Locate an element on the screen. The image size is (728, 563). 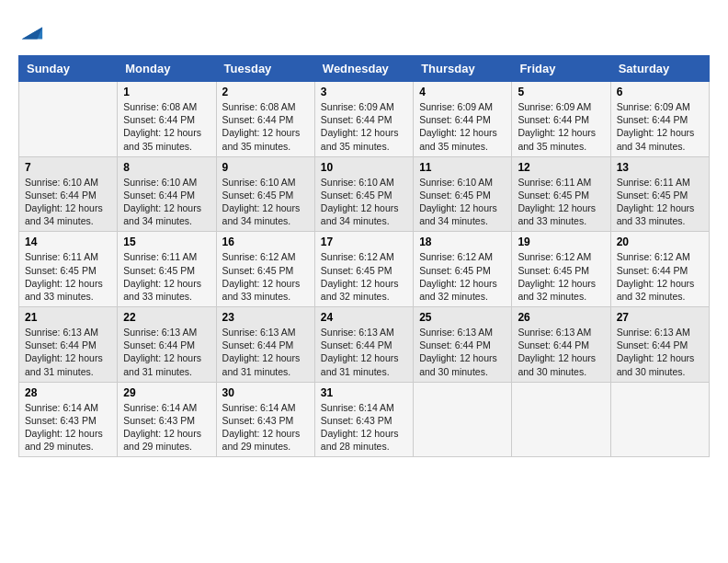
day-number: 12 is located at coordinates (561, 167).